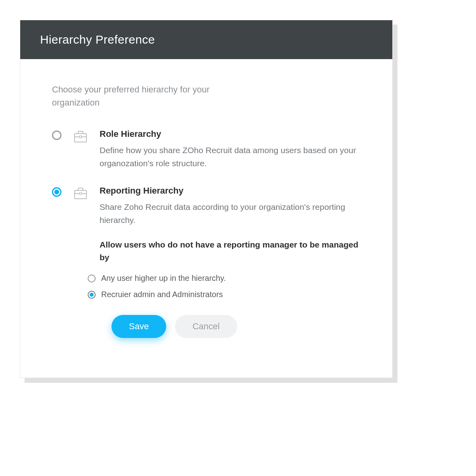  What do you see at coordinates (236, 326) in the screenshot?
I see `button-row: Save Cancel` at bounding box center [236, 326].